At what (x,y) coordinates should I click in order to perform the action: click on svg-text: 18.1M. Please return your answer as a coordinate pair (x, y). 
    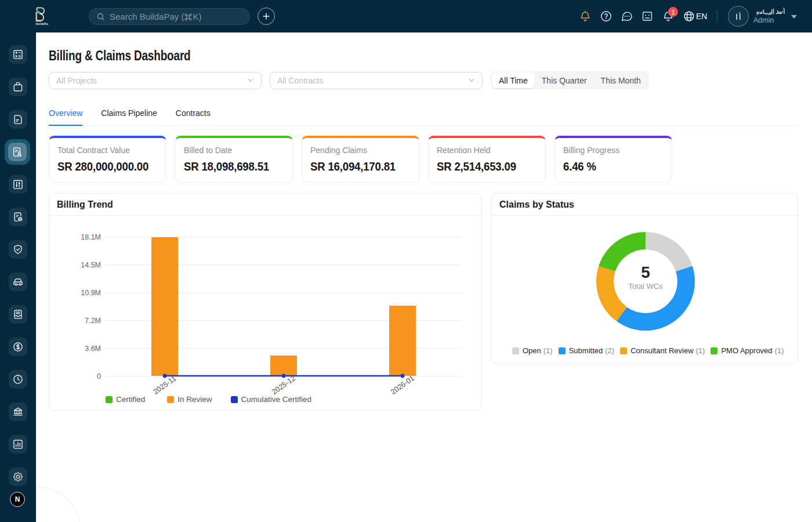
    Looking at the image, I should click on (90, 237).